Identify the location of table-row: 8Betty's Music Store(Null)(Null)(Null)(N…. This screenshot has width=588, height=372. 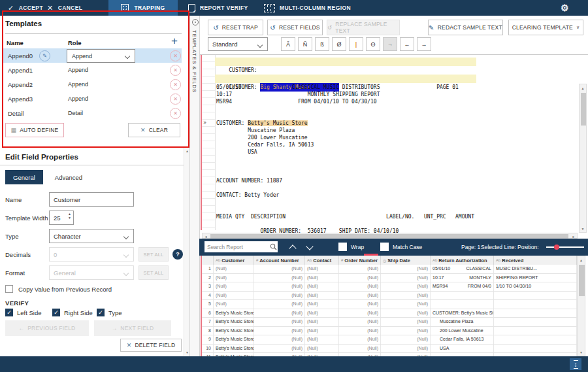
(389, 331).